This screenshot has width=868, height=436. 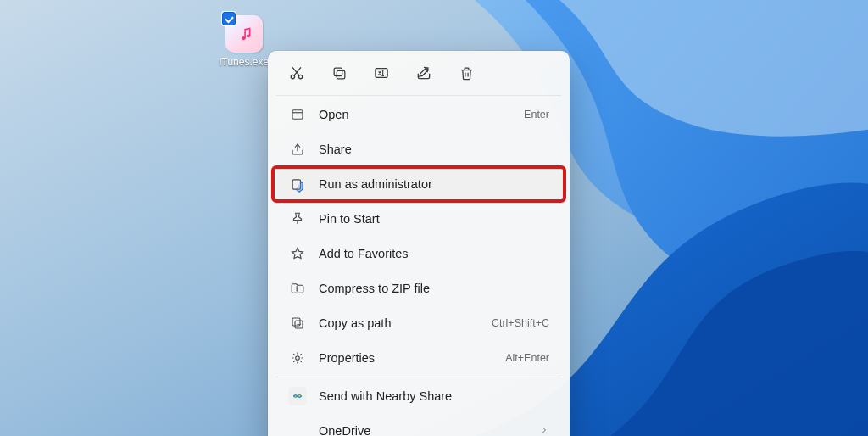 I want to click on zip-folder-icon, so click(x=298, y=288).